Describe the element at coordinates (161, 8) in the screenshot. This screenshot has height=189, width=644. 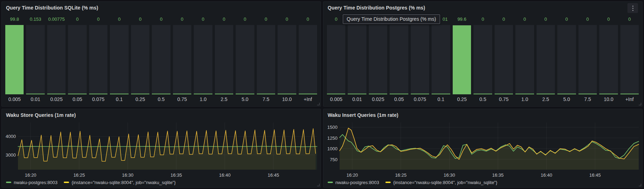
I see `panel-header: Query Time Distribution SQLite (% ms)` at that location.